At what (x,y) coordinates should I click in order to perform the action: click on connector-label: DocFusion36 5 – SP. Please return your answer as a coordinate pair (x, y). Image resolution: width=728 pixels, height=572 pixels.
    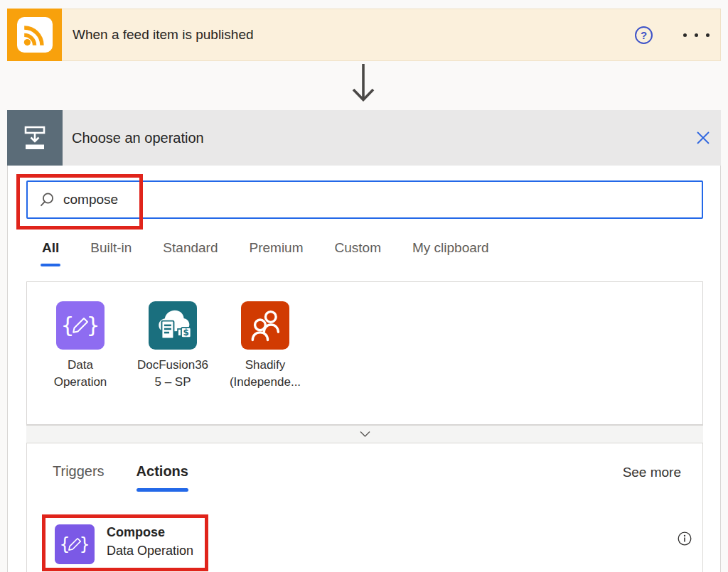
    Looking at the image, I should click on (173, 374).